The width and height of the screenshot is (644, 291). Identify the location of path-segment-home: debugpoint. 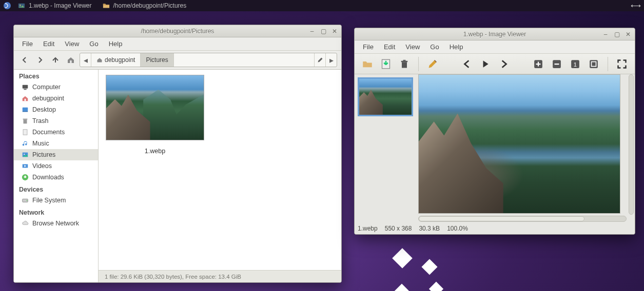
(116, 60).